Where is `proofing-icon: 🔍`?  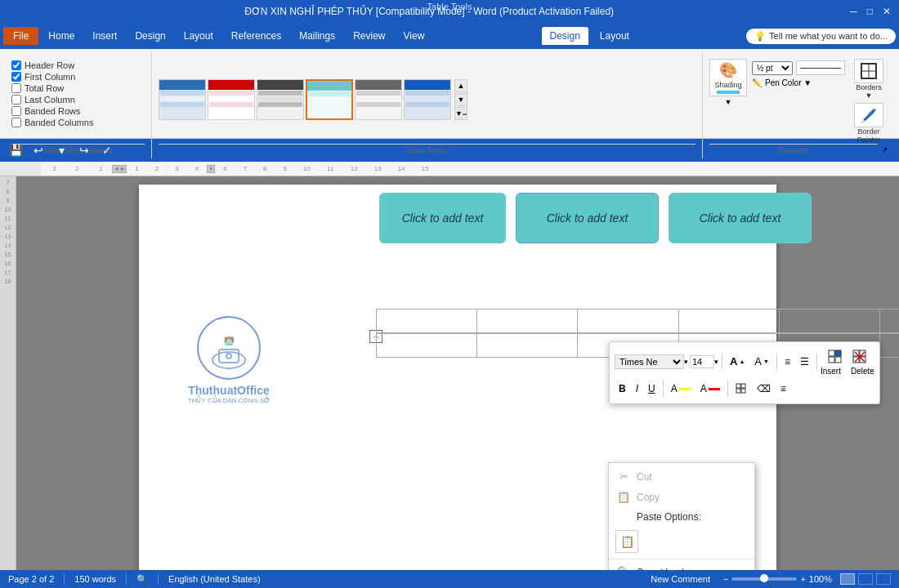
proofing-icon: 🔍 is located at coordinates (142, 580).